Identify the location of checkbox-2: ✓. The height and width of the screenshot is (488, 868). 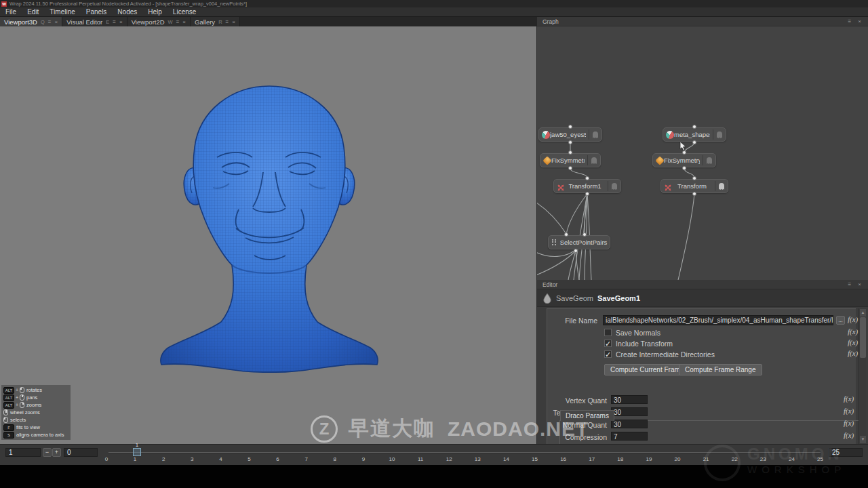
(608, 354).